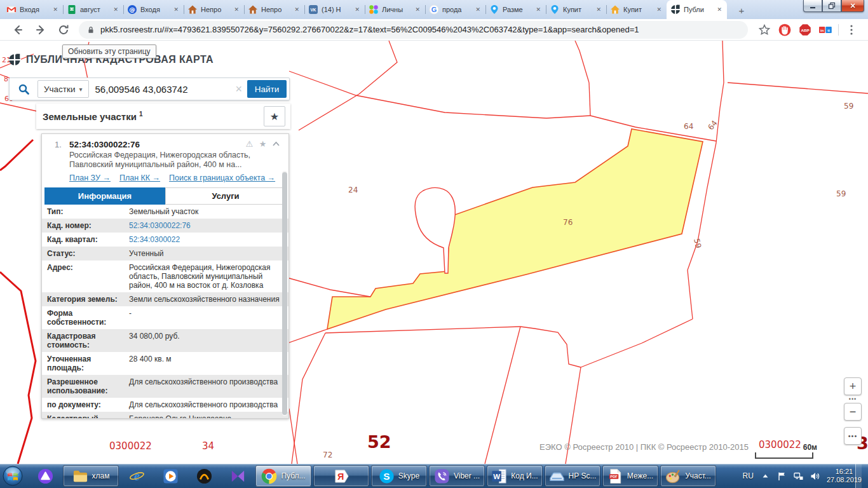 This screenshot has width=868, height=488. What do you see at coordinates (688, 476) in the screenshot?
I see `taskbar-paint: Участ...` at bounding box center [688, 476].